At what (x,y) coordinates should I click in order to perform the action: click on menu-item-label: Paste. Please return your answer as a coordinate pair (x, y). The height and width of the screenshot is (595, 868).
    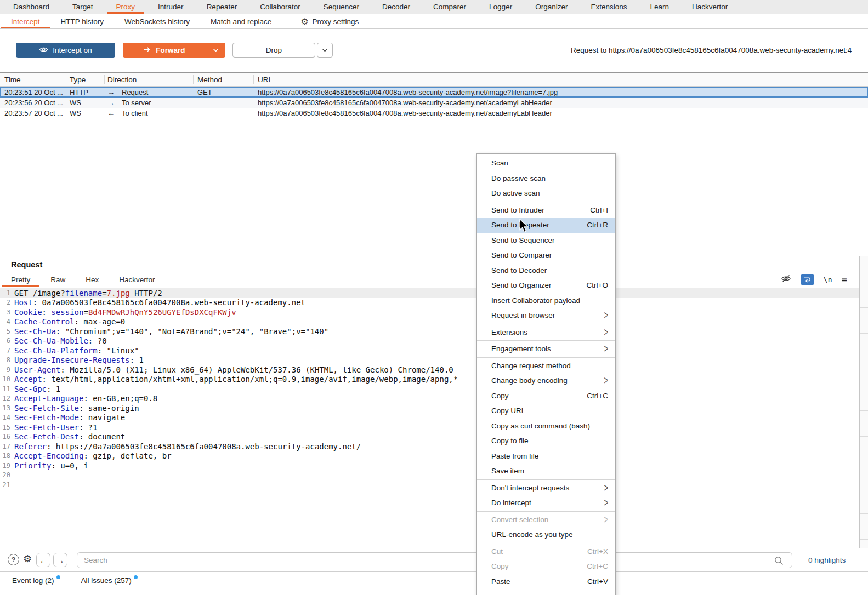
    Looking at the image, I should click on (534, 582).